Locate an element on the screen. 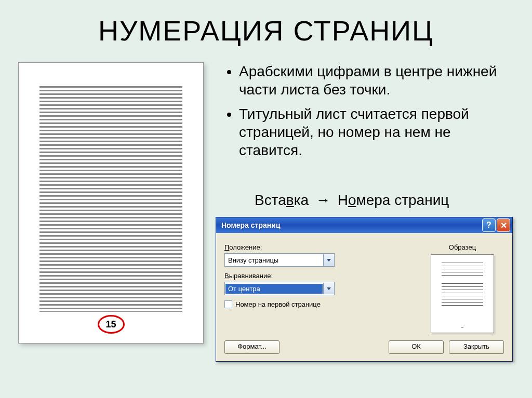  t: В is located at coordinates (227, 276).